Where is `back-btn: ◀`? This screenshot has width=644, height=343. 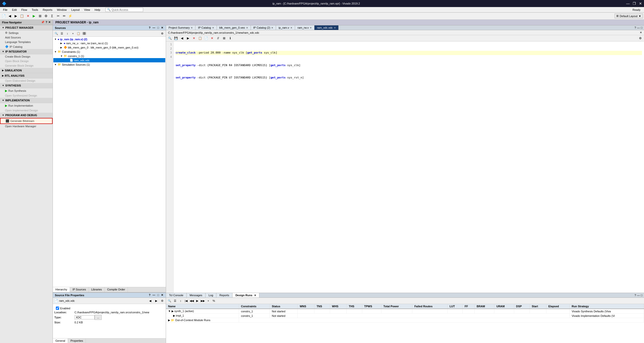
back-btn: ◀ is located at coordinates (10, 16).